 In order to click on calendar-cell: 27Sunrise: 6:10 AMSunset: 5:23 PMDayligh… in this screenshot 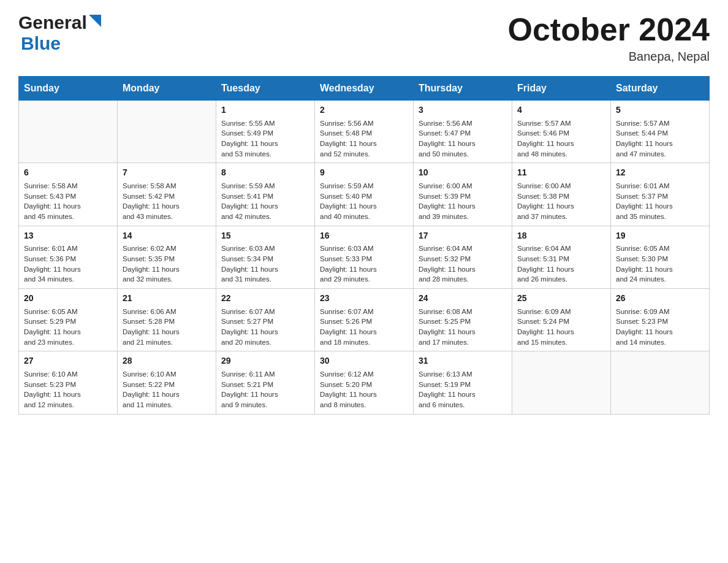, I will do `click(69, 383)`.